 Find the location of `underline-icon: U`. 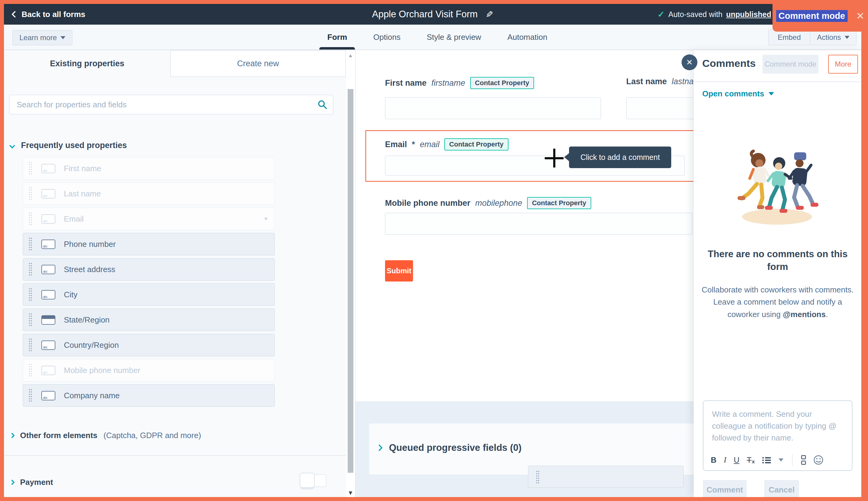

underline-icon: U is located at coordinates (737, 460).